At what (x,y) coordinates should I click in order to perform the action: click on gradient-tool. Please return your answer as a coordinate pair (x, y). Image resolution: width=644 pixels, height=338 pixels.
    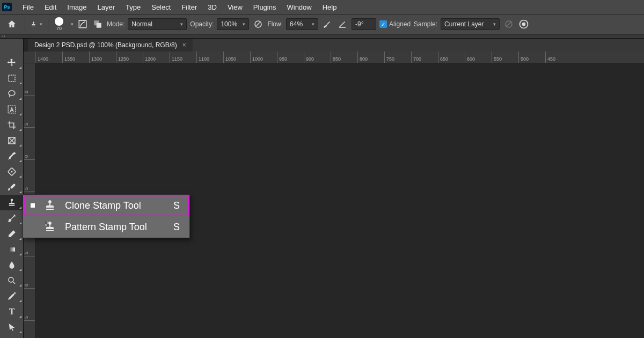
    Looking at the image, I should click on (12, 249).